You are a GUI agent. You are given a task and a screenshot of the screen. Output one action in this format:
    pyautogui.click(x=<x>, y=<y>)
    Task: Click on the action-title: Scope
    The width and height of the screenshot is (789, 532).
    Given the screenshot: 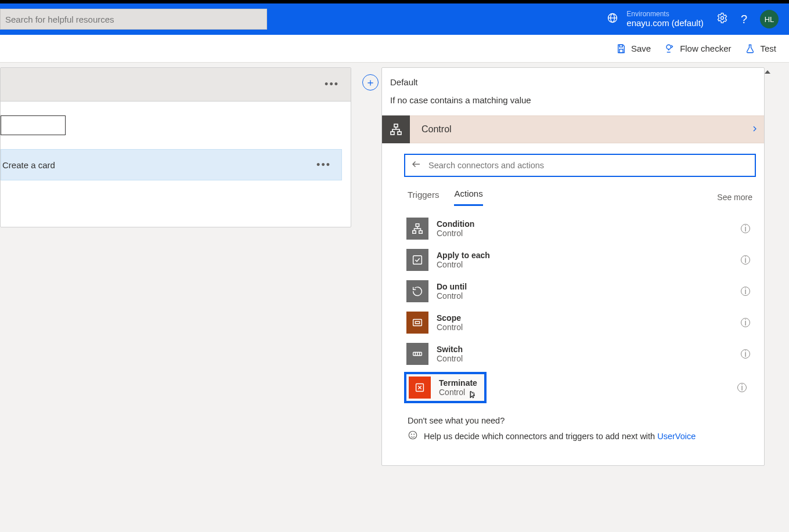 What is the action you would take?
    pyautogui.click(x=449, y=318)
    